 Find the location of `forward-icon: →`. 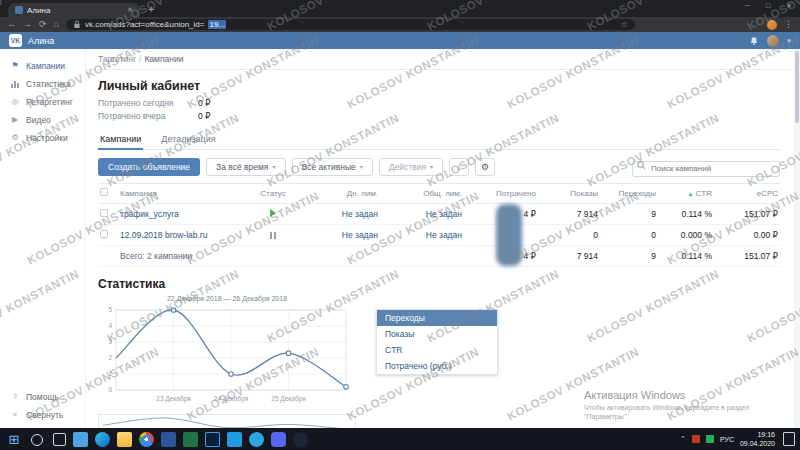

forward-icon: → is located at coordinates (28, 24).